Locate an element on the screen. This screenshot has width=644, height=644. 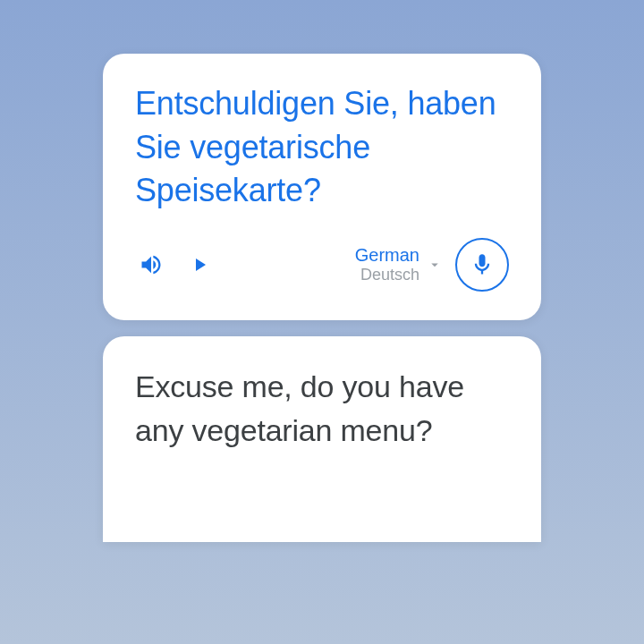
play-button is located at coordinates (199, 265).